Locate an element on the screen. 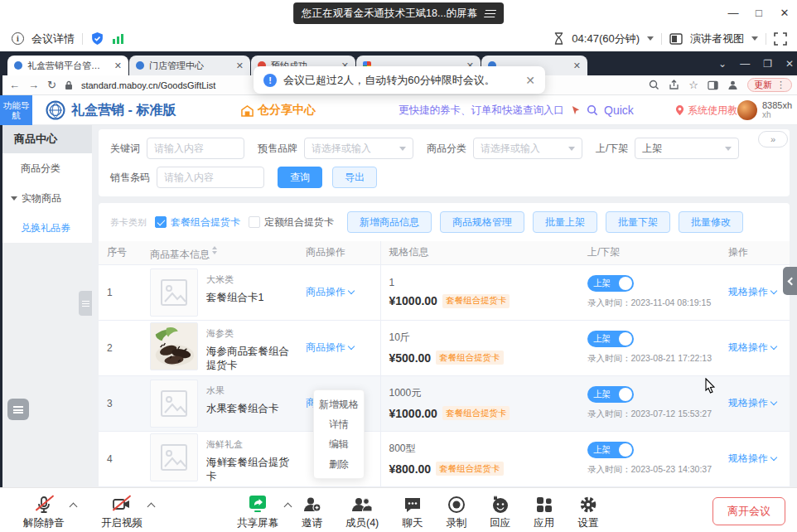 The image size is (797, 532). add-goods-button: 新增商品信息 is located at coordinates (389, 222).